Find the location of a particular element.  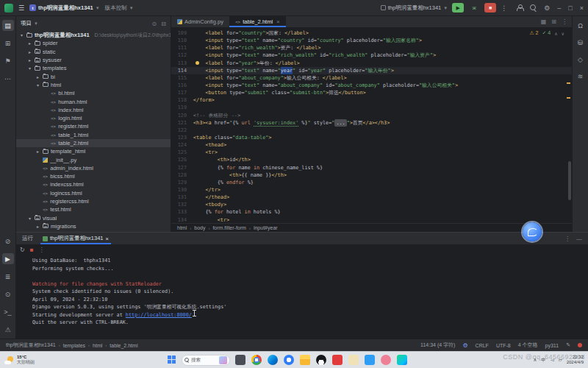

breadcrumb-item: body is located at coordinates (200, 228).